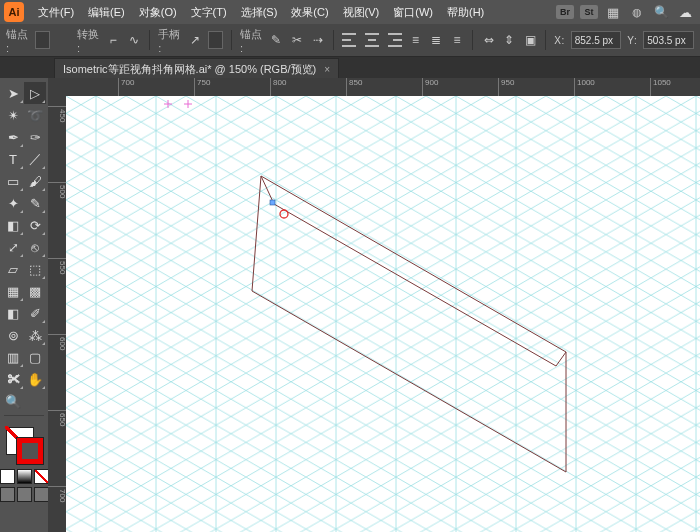 The width and height of the screenshot is (700, 532). Describe the element at coordinates (134, 40) in the screenshot. I see `convert-smooth-icon: ∿` at that location.